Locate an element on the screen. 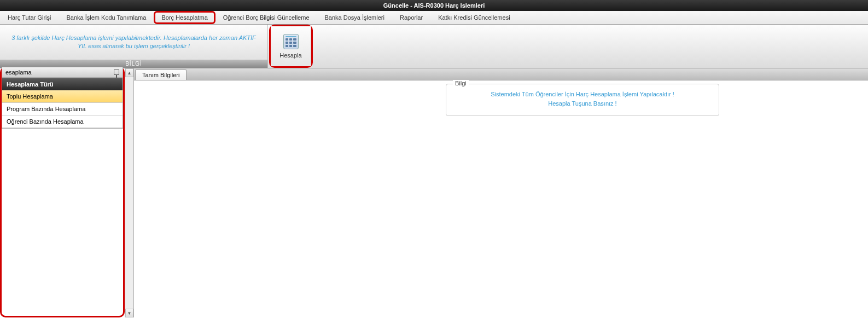  sidebar-header: esaplama is located at coordinates (62, 72).